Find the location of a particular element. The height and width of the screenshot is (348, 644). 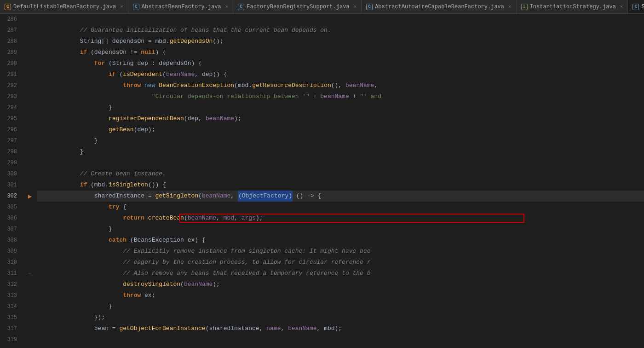

ln-305: 305 is located at coordinates (10, 207).